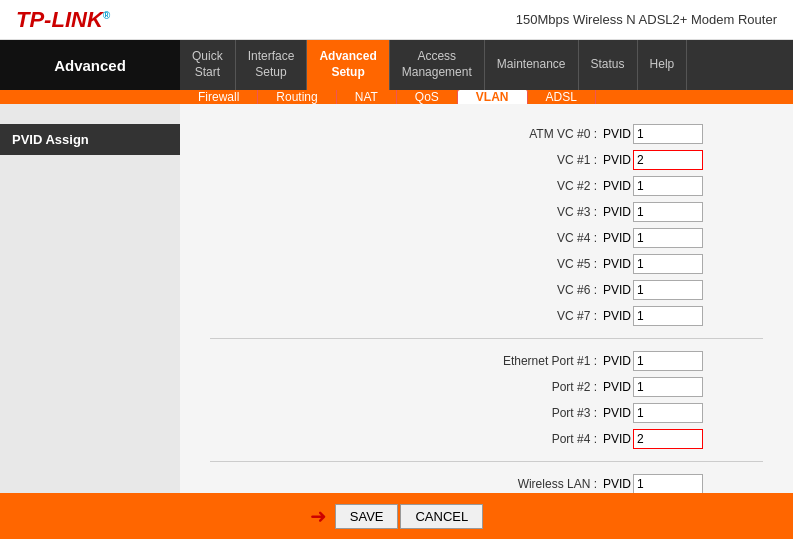  Describe the element at coordinates (663, 65) in the screenshot. I see `nav-item-help: Help` at that location.